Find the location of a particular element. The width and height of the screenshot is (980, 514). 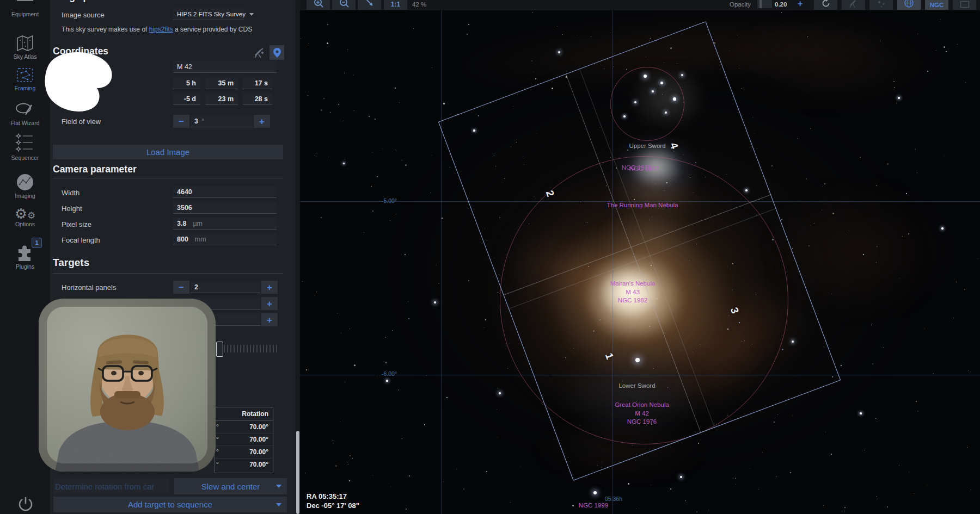

ngc-button-label: NGC is located at coordinates (937, 5).